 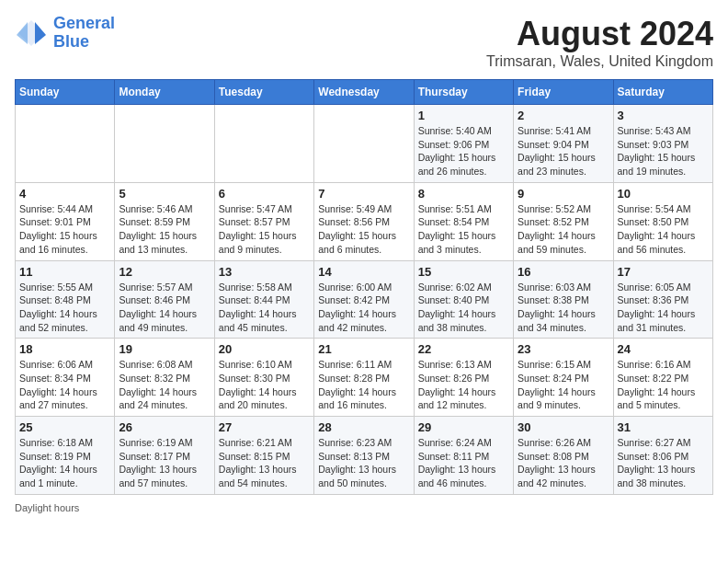 I want to click on day-info: Sunrise: 5:47 AM Sunset: 8:57 PM Dayligh…, so click(x=265, y=230).